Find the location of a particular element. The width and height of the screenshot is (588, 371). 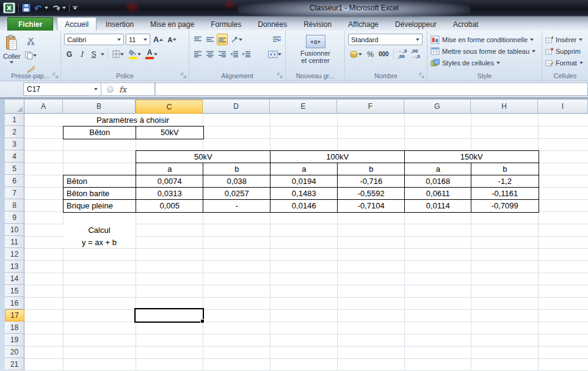

wrap-text-button is located at coordinates (277, 39).